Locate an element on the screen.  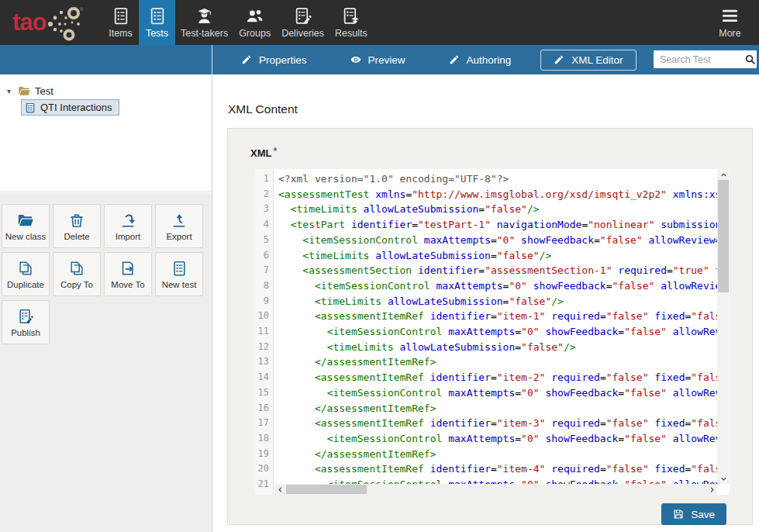
hamburger-icon is located at coordinates (730, 16).